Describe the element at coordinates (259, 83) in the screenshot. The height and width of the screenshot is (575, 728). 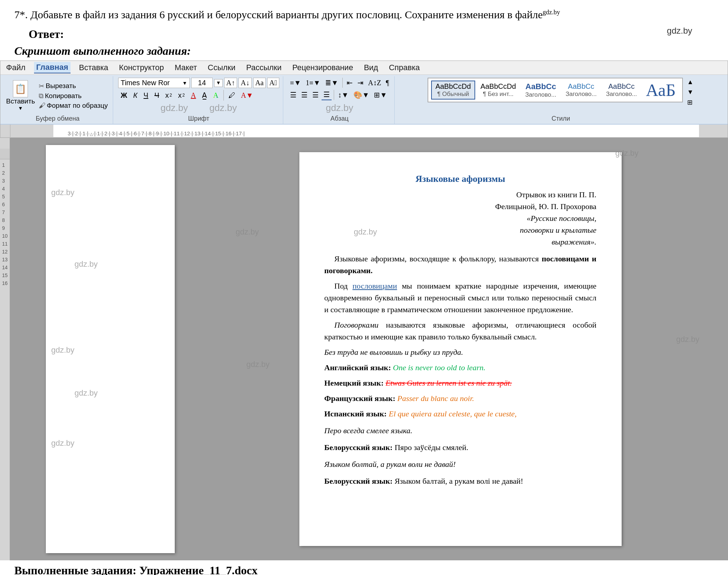
I see `change-case-button: Aa` at that location.